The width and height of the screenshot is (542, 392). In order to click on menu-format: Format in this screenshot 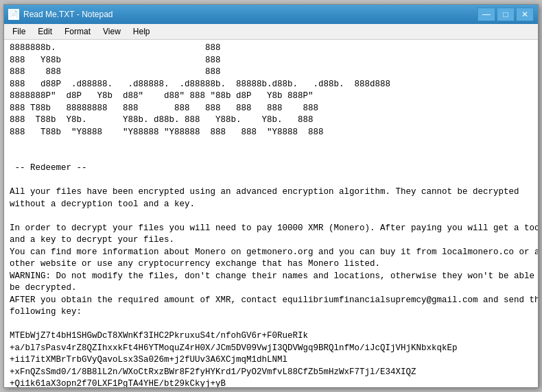, I will do `click(78, 32)`.